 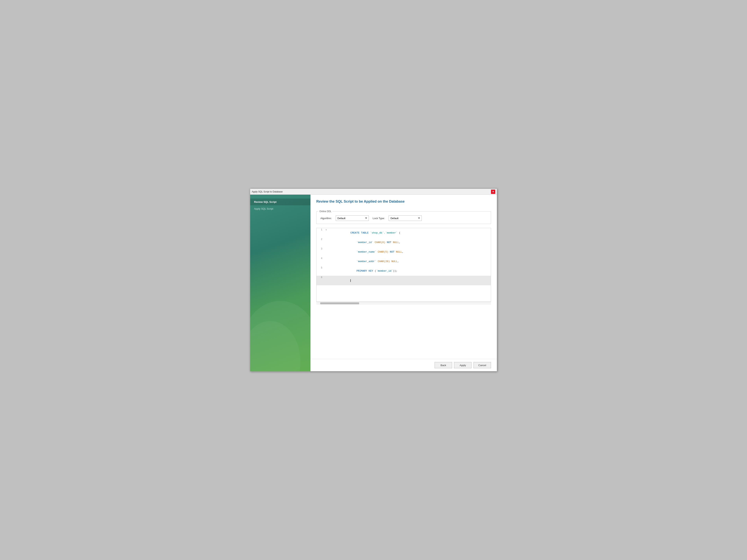 What do you see at coordinates (280, 209) in the screenshot?
I see `sidebar-item-apply-sql: Apply SQL Script` at bounding box center [280, 209].